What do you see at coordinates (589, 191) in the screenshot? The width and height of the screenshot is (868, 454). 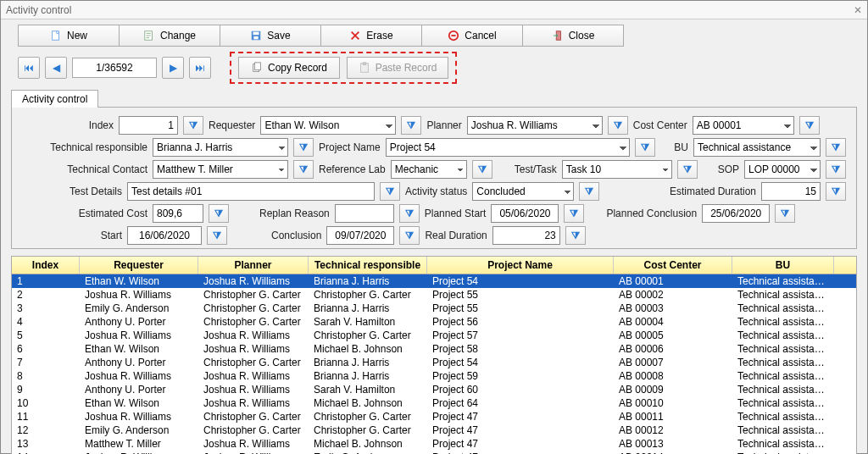 I see `actstatus-filter-button: ⧩` at bounding box center [589, 191].